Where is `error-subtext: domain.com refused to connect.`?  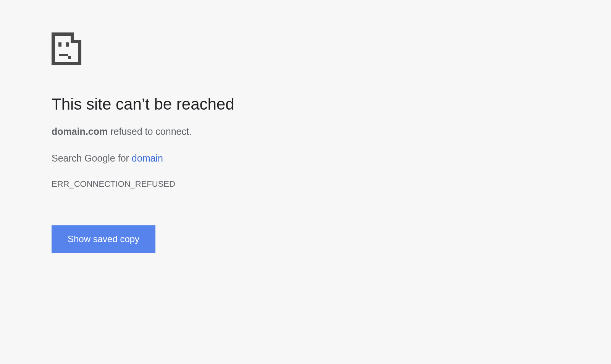 error-subtext: domain.com refused to connect. is located at coordinates (171, 131).